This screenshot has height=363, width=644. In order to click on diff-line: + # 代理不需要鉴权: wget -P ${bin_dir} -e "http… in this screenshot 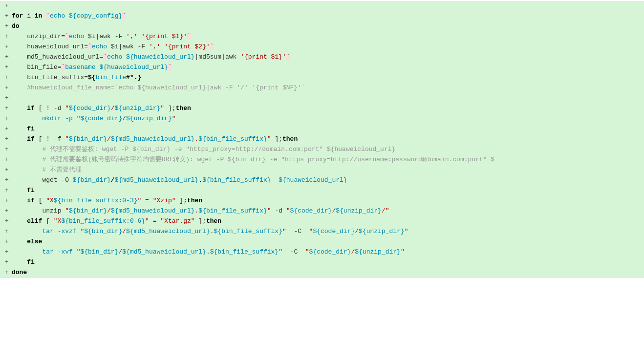, I will do `click(322, 149)`.